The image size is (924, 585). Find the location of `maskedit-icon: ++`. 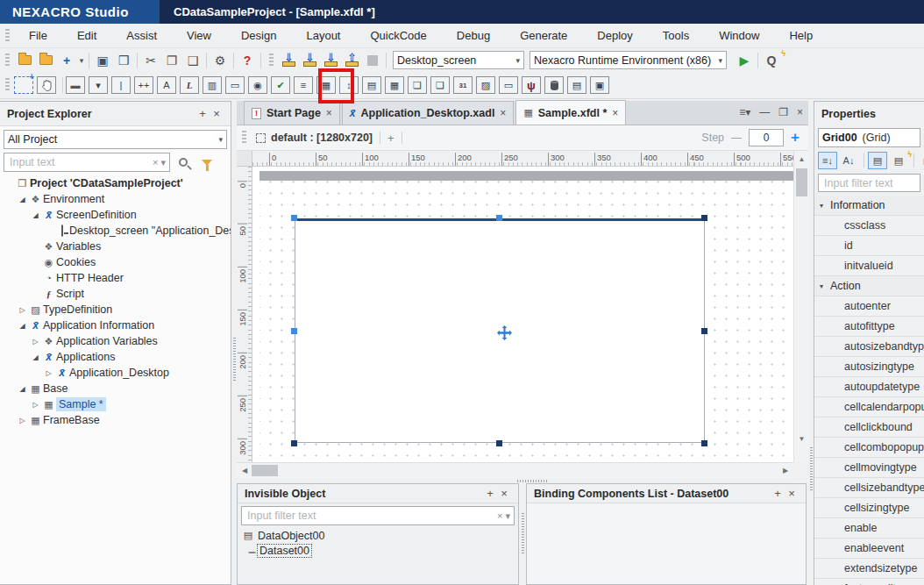

maskedit-icon: ++ is located at coordinates (144, 85).